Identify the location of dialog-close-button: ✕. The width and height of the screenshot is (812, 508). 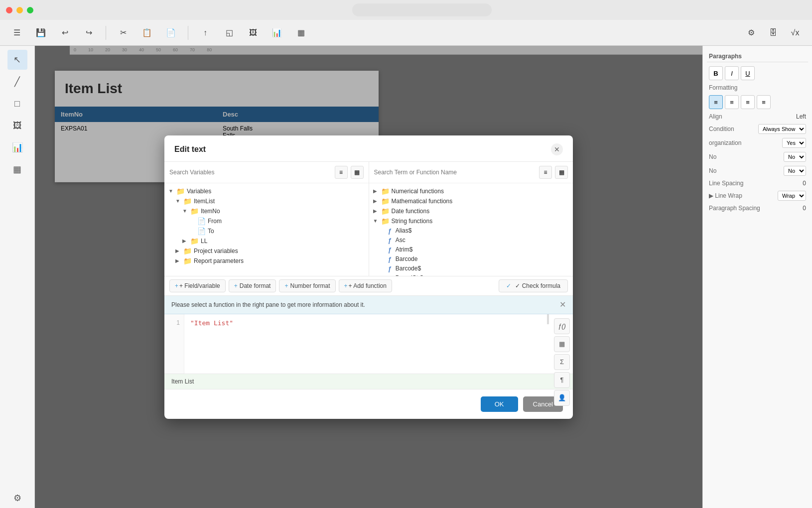
(557, 149).